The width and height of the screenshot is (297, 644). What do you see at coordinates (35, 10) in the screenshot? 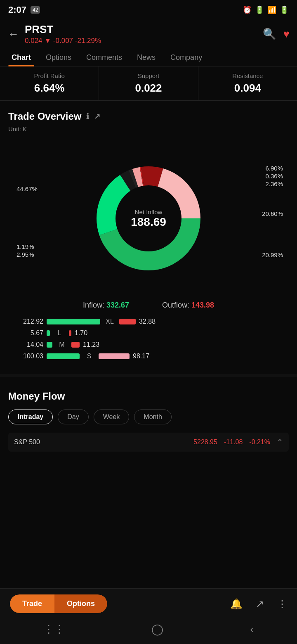
I see `notification-badge: 42` at bounding box center [35, 10].